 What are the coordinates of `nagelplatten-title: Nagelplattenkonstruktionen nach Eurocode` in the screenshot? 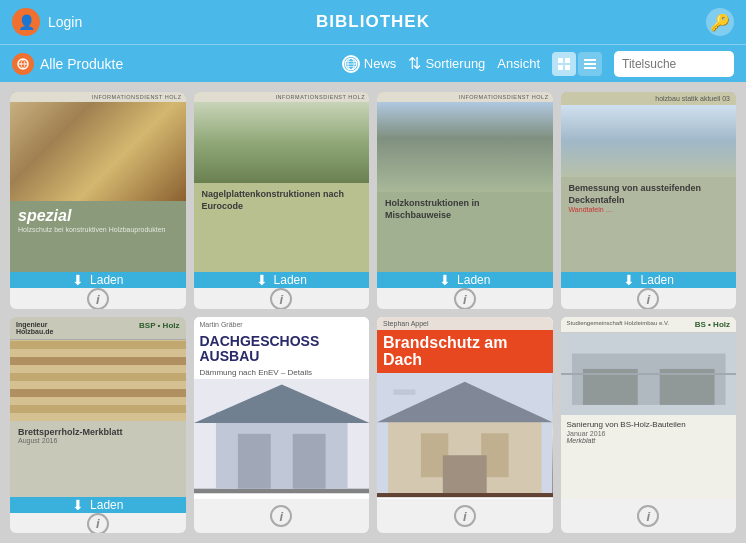 It's located at (282, 200).